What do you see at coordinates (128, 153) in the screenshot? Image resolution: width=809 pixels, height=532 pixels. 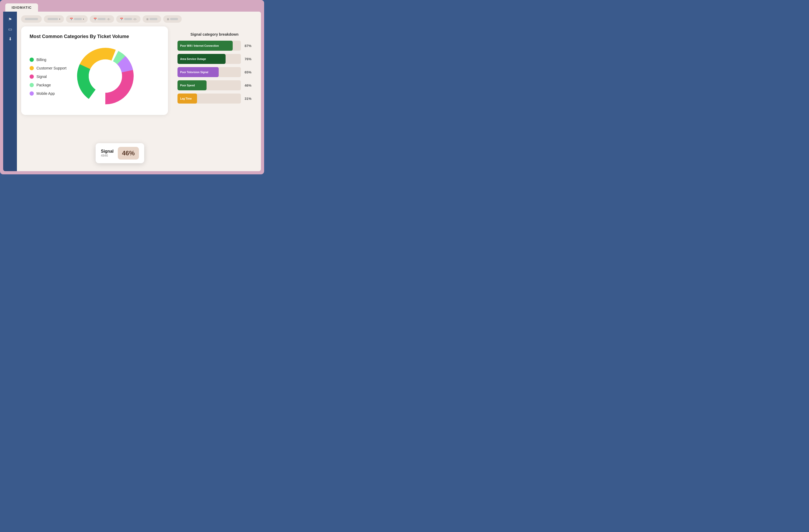 I see `tooltip-percentage: 46%` at bounding box center [128, 153].